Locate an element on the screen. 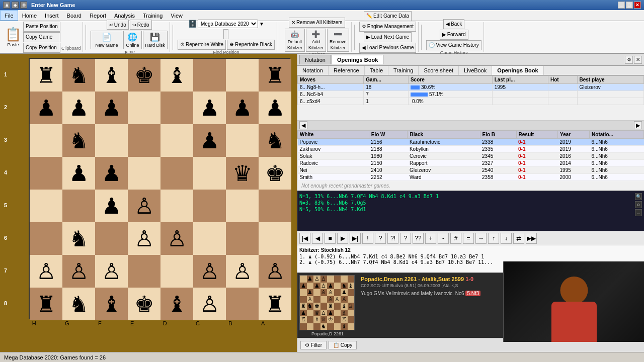  default-kibitzer-btn: 🤖 DefaultKibitzer is located at coordinates (295, 40).